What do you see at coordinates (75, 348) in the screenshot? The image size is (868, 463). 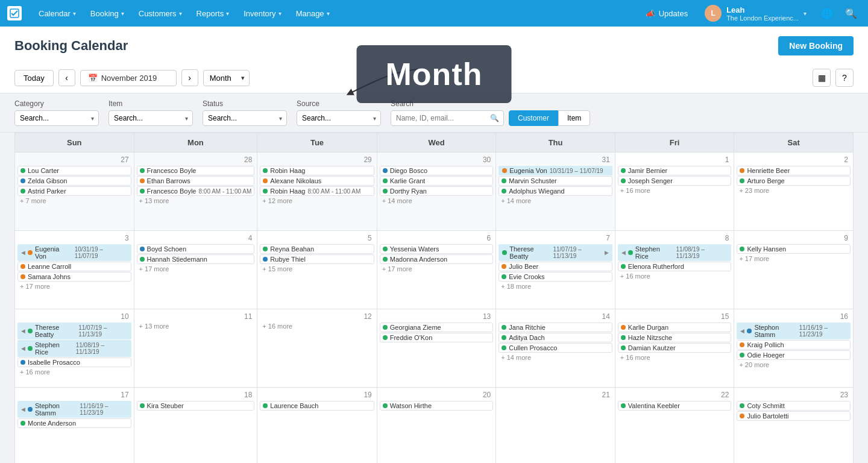 I see `calendar-day: 10◀Therese Beatty11/07/19 – 11/13/19◀Ste…` at bounding box center [75, 348].